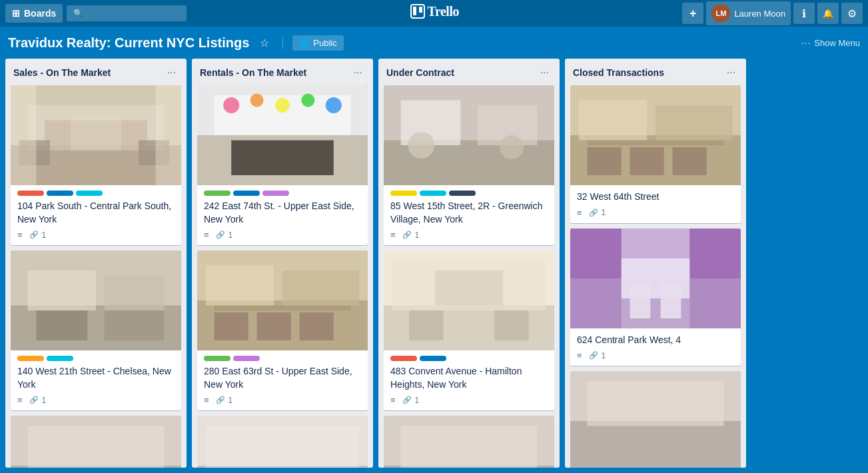  I want to click on card-title: 104 Park South - Central Park South, New…, so click(96, 213).